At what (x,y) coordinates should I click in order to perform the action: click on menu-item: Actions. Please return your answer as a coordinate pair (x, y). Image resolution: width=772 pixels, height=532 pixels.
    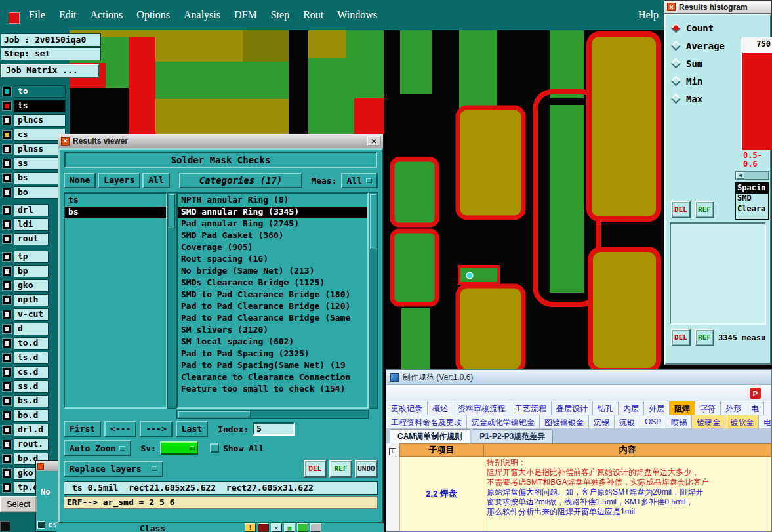
    Looking at the image, I should click on (107, 15).